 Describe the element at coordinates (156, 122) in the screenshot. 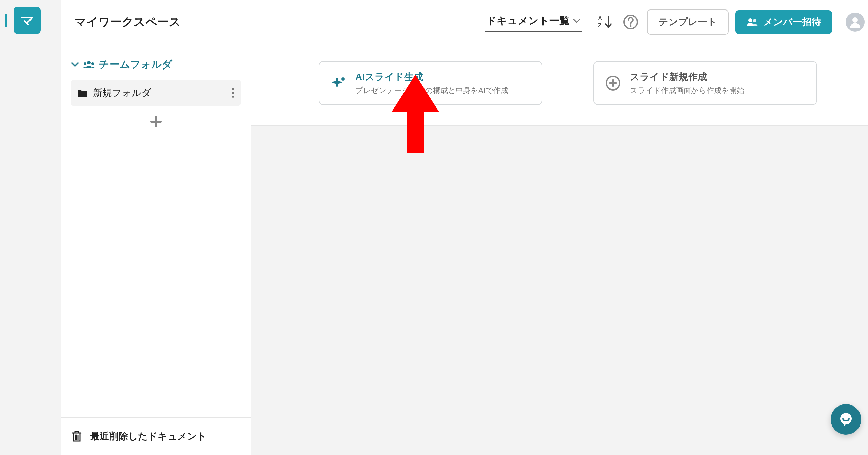

I see `plus-icon` at that location.